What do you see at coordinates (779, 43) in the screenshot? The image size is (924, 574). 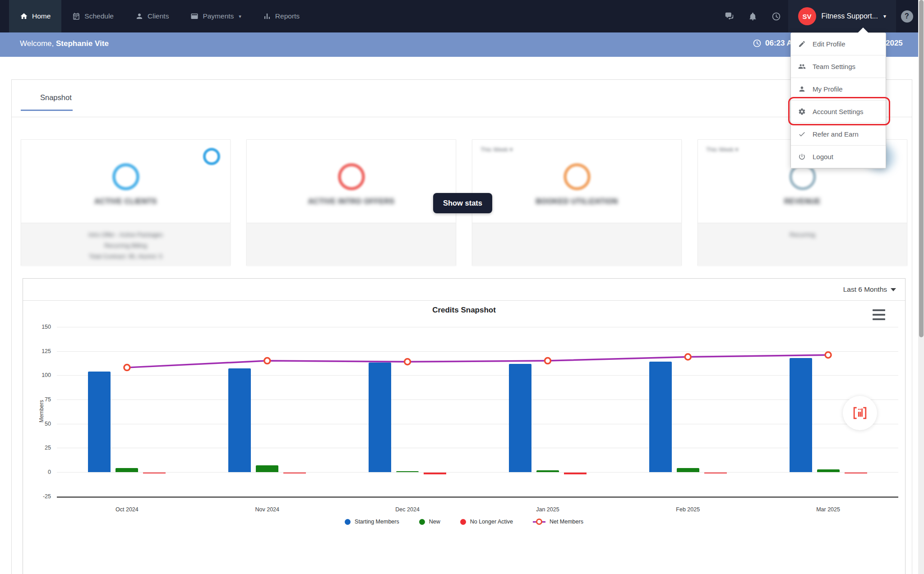 I see `time-text: 06:23 A` at bounding box center [779, 43].